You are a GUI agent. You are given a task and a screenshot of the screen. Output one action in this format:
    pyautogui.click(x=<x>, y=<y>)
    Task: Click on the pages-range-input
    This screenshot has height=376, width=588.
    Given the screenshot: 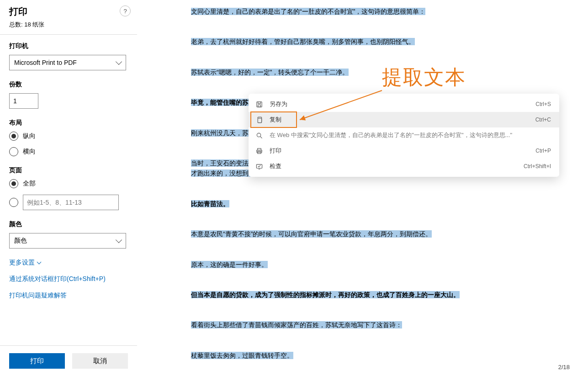 What is the action you would take?
    pyautogui.click(x=71, y=202)
    